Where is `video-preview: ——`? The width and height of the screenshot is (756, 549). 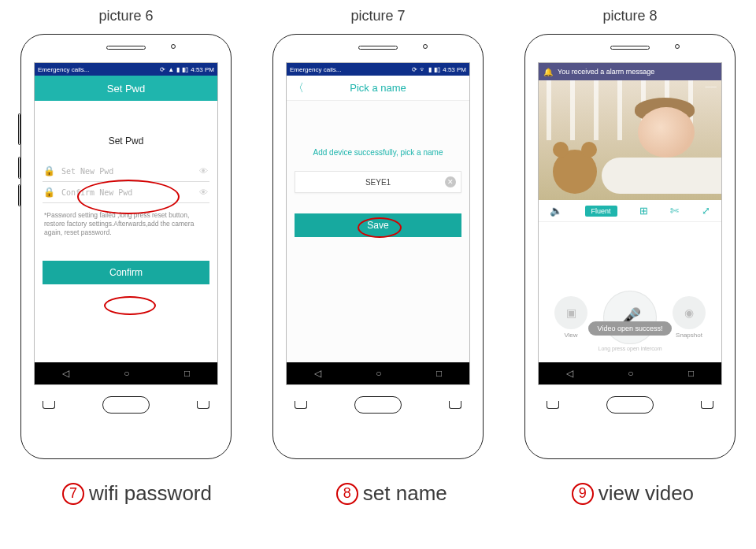
video-preview: —— is located at coordinates (630, 140).